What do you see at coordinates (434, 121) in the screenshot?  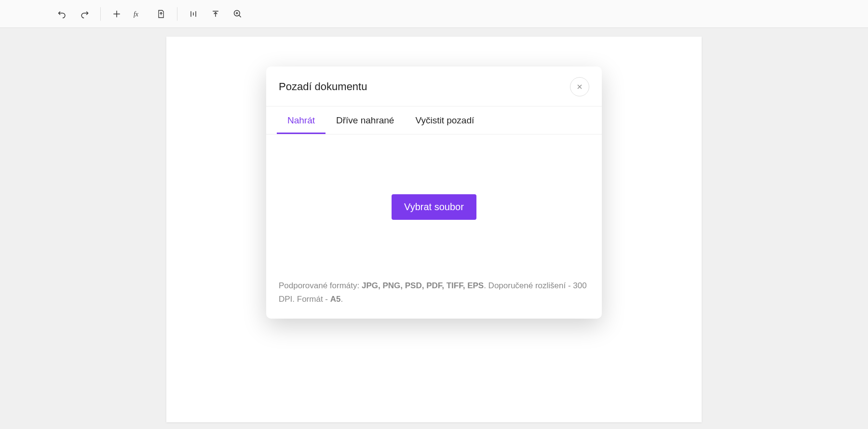 I see `modal-tabs: Nahrát Dříve nahrané Vyčistit pozadí` at bounding box center [434, 121].